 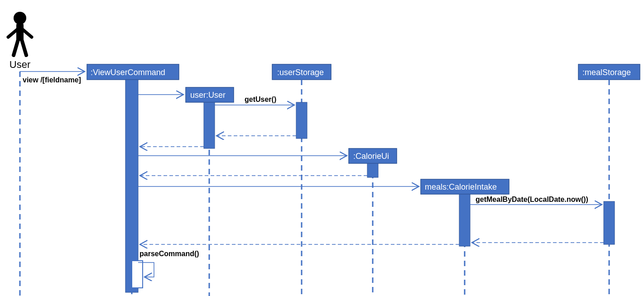 I want to click on svg-text: :ViewUserCommand, so click(x=128, y=72).